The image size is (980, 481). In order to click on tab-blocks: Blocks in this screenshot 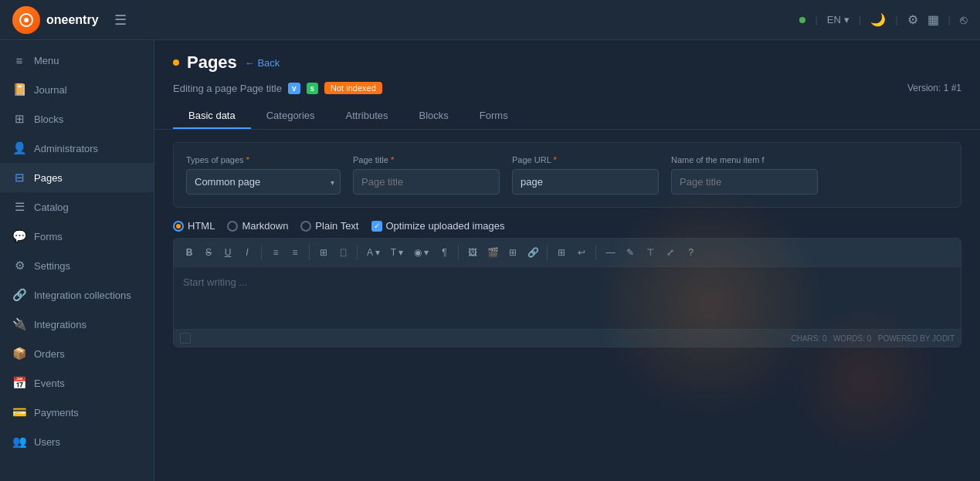, I will do `click(434, 116)`.